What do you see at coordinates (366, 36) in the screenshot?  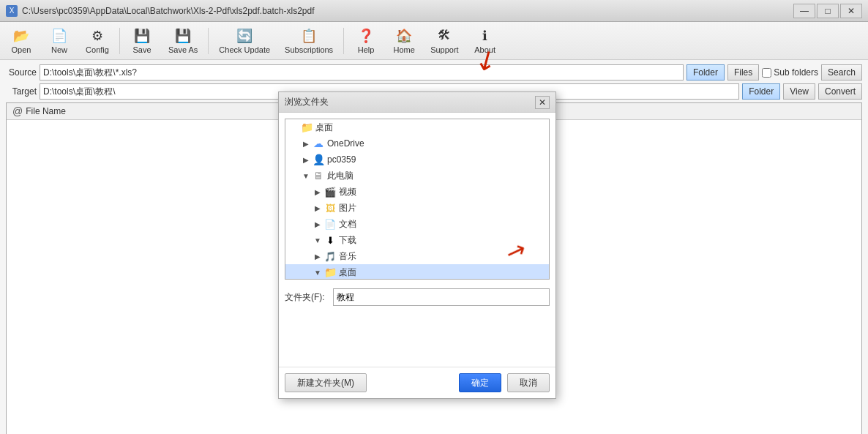 I see `help-icon: ❓` at bounding box center [366, 36].